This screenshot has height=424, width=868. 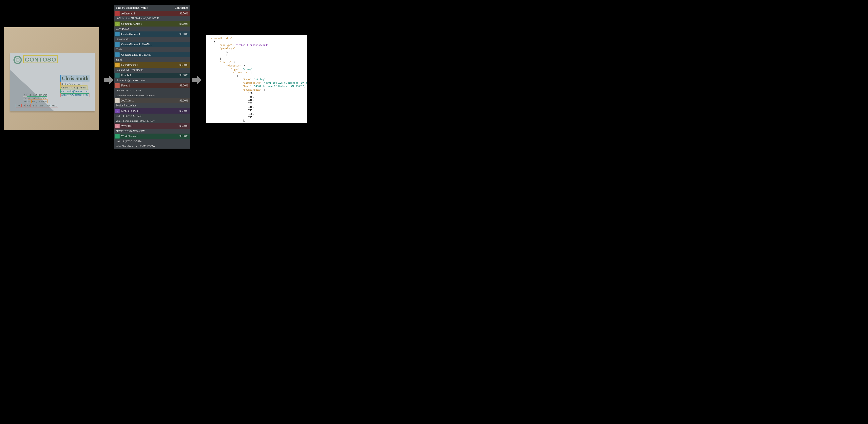 I want to click on confidence-value: 98.70%, so click(x=185, y=13).